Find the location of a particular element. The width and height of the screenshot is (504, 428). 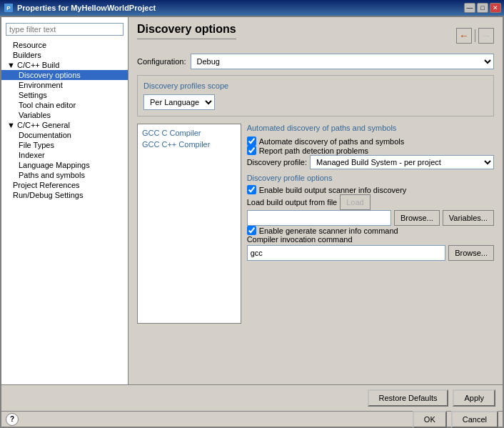

sidebar-item-builders: Builders is located at coordinates (64, 55).